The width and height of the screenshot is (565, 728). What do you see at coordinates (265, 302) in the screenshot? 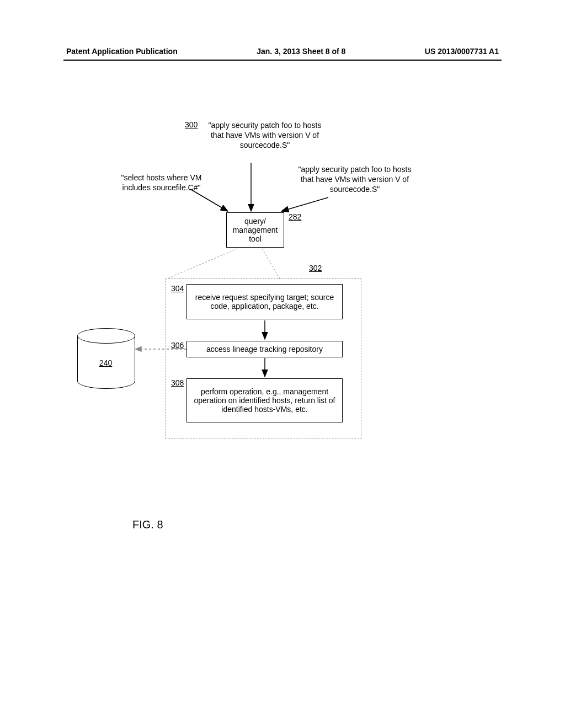
I see `step-304-box: receive request specifying target; sourc…` at bounding box center [265, 302].